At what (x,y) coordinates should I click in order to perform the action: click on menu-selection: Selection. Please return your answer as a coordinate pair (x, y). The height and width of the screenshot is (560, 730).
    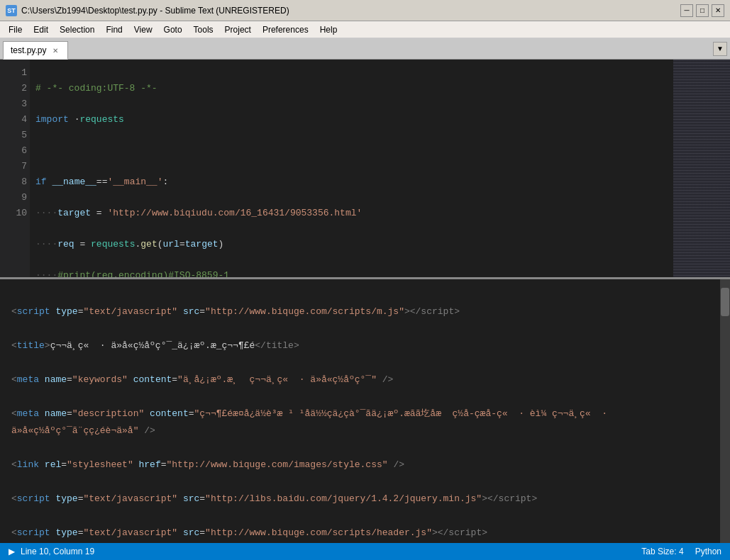
    Looking at the image, I should click on (77, 30).